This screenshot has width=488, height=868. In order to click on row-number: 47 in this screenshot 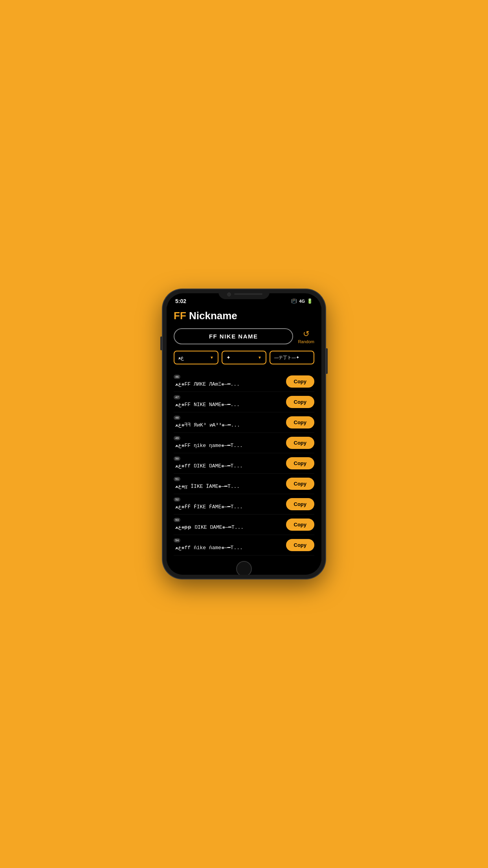, I will do `click(177, 397)`.